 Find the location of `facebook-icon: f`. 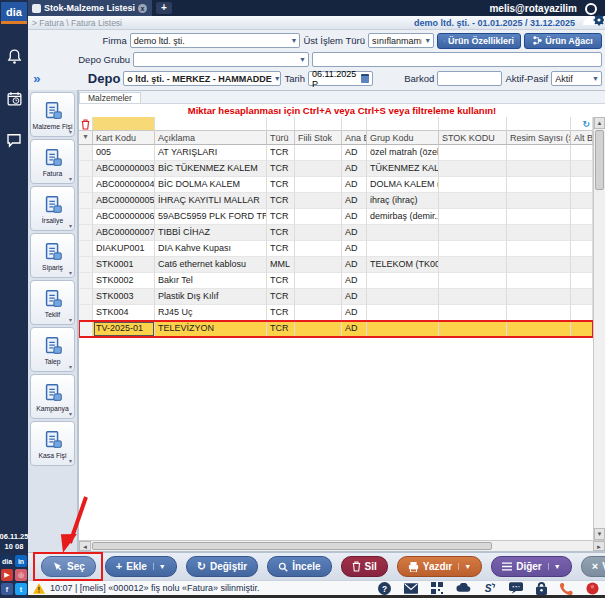

facebook-icon: f is located at coordinates (7, 589).